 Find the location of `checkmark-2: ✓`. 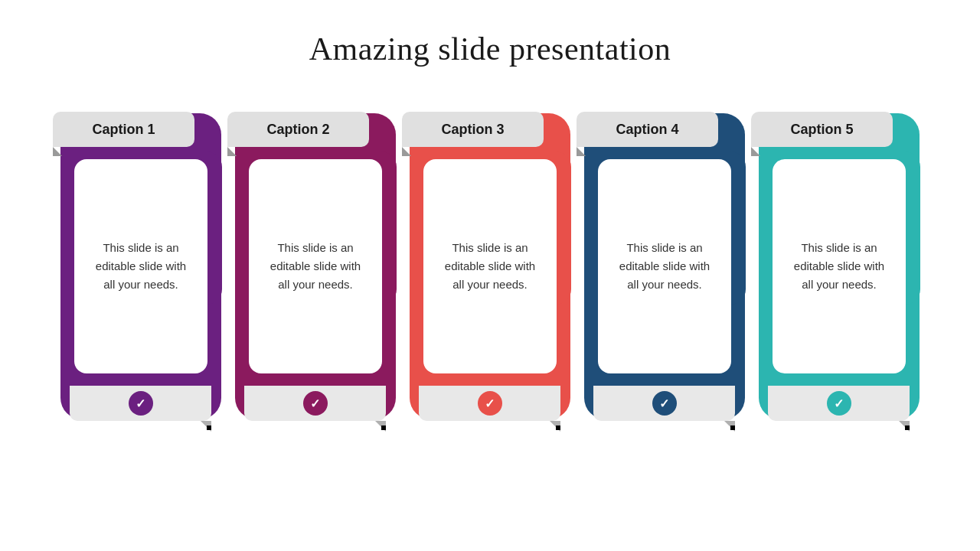

checkmark-2: ✓ is located at coordinates (315, 404).